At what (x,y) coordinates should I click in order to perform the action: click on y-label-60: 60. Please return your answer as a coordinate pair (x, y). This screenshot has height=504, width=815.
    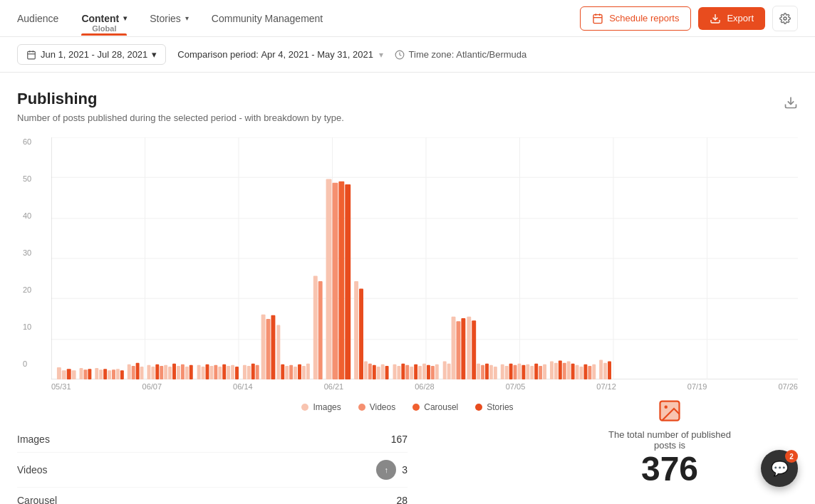
    Looking at the image, I should click on (27, 142).